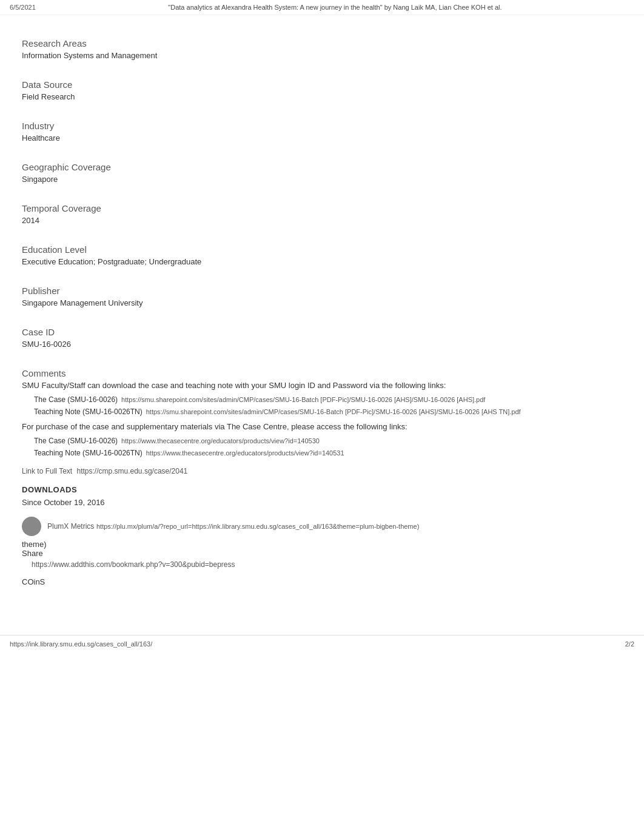  I want to click on downloads-label: DOWNLOADS, so click(322, 490).